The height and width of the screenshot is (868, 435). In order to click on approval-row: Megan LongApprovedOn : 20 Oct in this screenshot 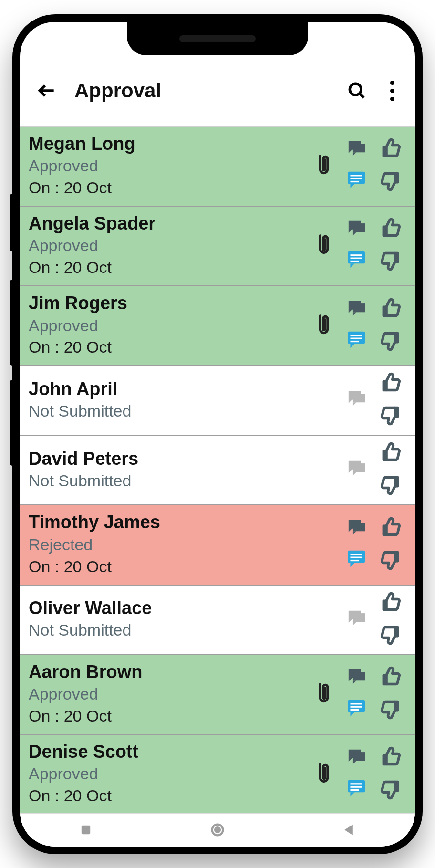, I will do `click(218, 167)`.